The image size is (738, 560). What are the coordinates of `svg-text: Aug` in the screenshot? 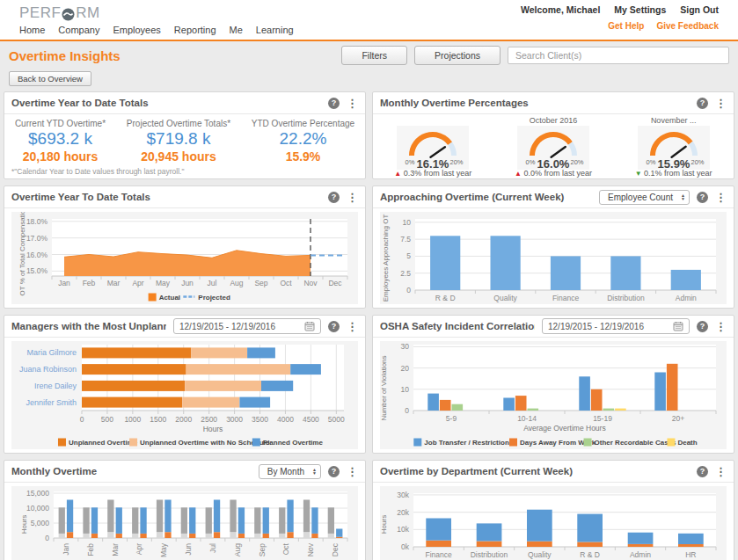 It's located at (237, 550).